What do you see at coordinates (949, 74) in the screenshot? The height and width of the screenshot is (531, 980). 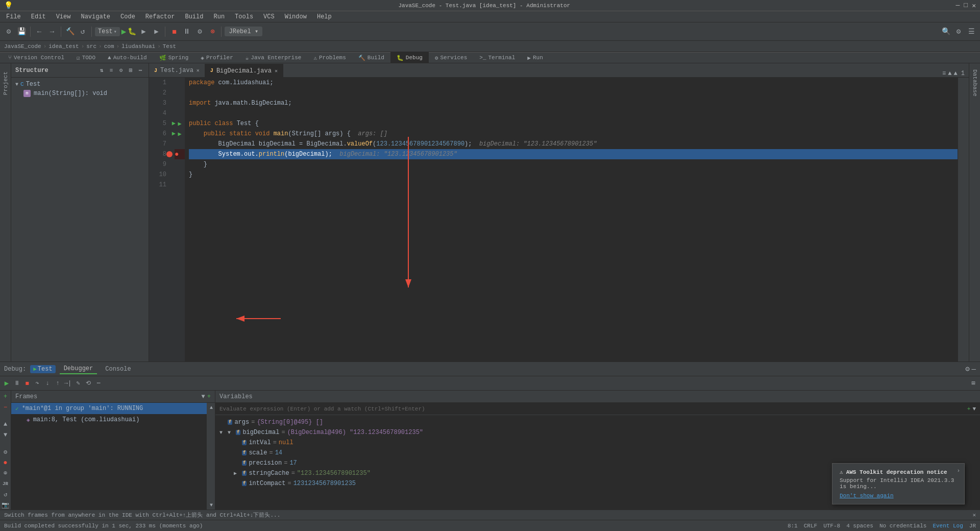 I see `editor-expand-icon: ▲` at bounding box center [949, 74].